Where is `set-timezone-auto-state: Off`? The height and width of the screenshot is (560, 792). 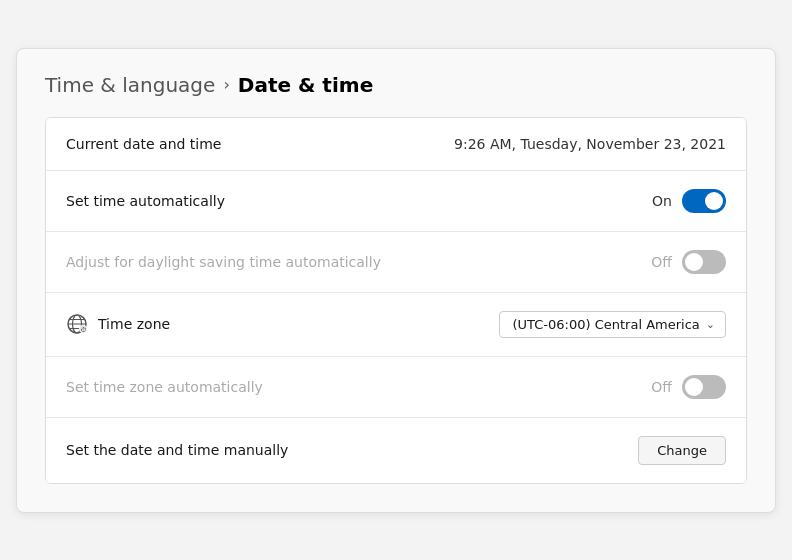
set-timezone-auto-state: Off is located at coordinates (662, 387).